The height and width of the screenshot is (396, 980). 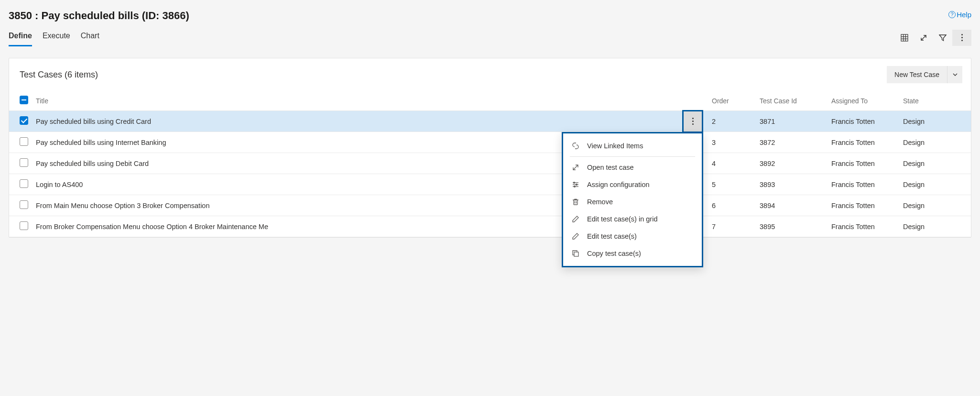 I want to click on help-label: Help, so click(x=964, y=14).